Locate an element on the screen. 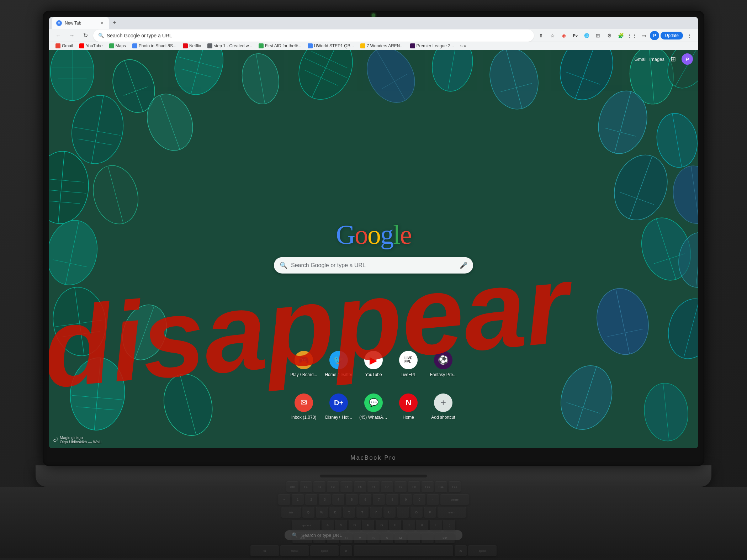  key-cmd-left: ⌘ is located at coordinates (346, 551).